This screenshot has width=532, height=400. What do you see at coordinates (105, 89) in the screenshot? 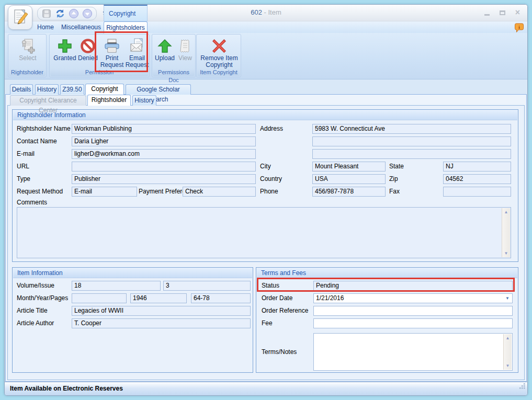
I see `tab-copyright: Copyright` at bounding box center [105, 89].